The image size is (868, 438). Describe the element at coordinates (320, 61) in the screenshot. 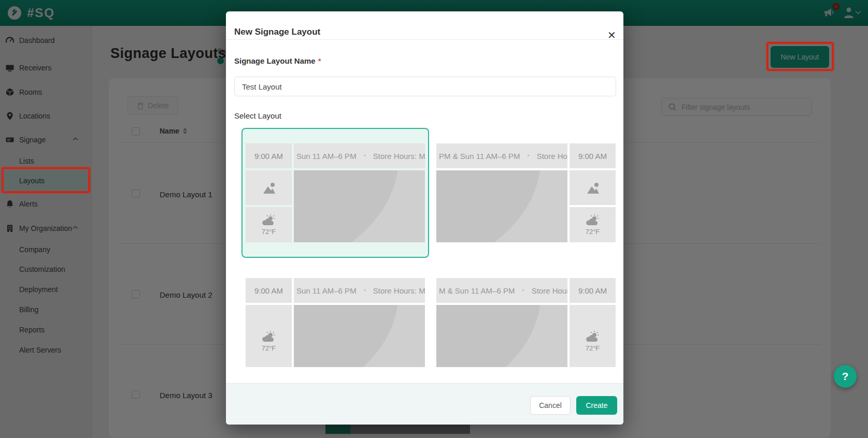

I see `required-asterisk: *` at that location.